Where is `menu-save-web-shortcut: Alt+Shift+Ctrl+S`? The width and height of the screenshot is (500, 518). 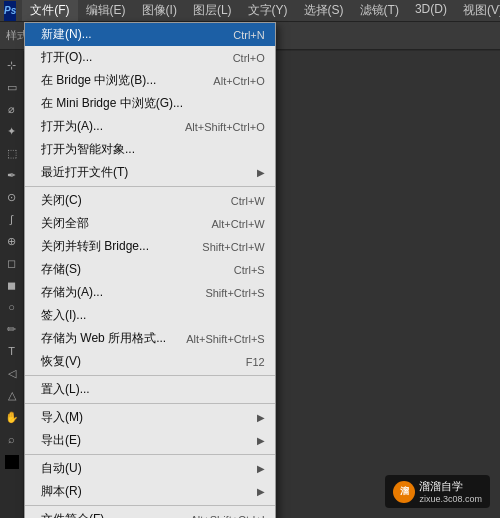
menu-save-web-shortcut: Alt+Shift+Ctrl+S is located at coordinates (226, 339).